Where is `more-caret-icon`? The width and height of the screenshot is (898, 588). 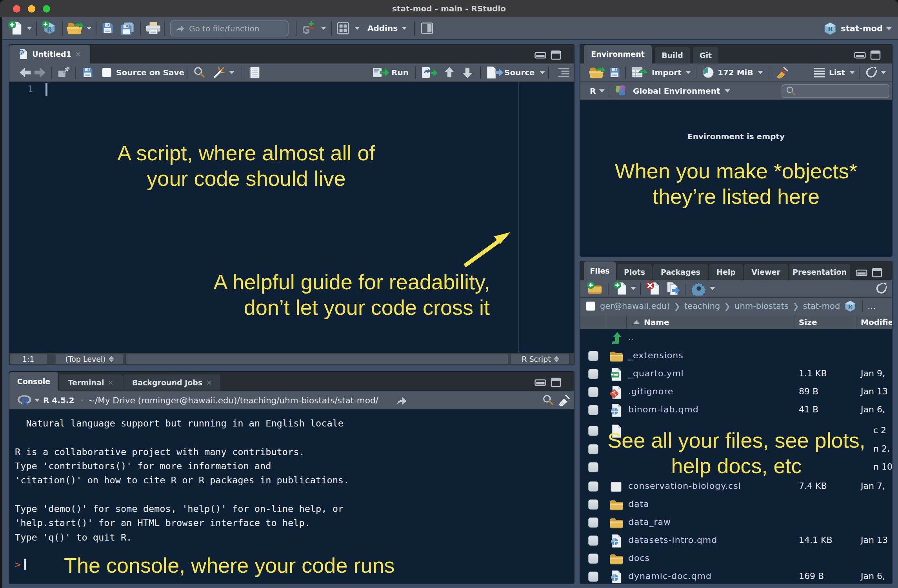 more-caret-icon is located at coordinates (713, 289).